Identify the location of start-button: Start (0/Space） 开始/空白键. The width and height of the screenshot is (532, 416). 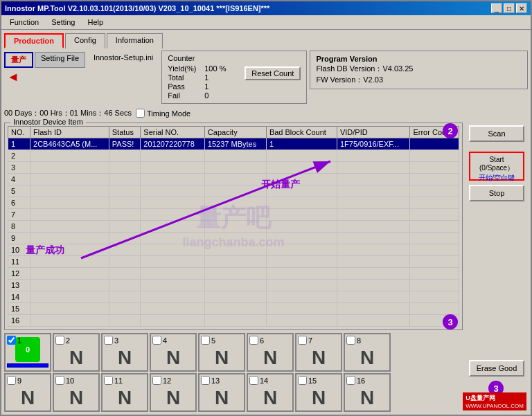
(497, 166).